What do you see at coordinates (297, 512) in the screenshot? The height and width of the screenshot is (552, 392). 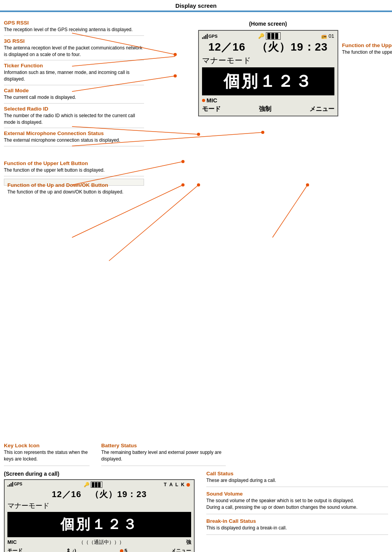 I see `call-right-labels: Call Status These are displayed during a…` at bounding box center [297, 512].